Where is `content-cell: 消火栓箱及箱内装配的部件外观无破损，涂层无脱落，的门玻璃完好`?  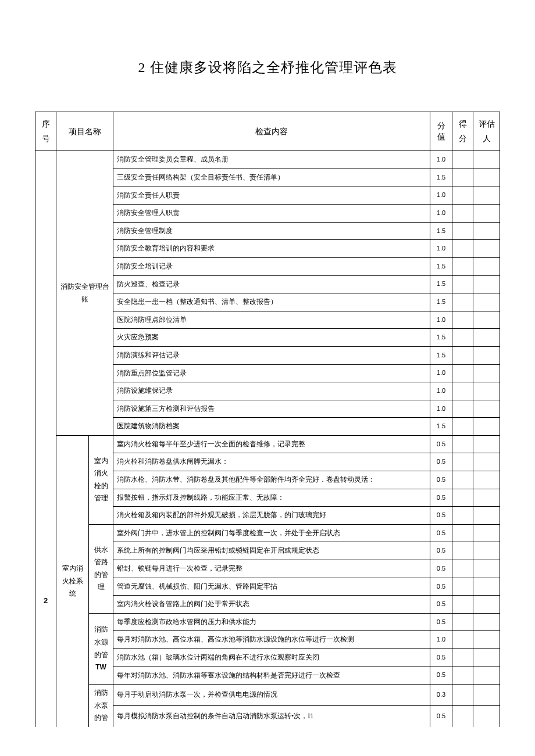 content-cell: 消火栓箱及箱内装配的部件外观无破损，涂层无脱落，的门玻璃完好 is located at coordinates (272, 516).